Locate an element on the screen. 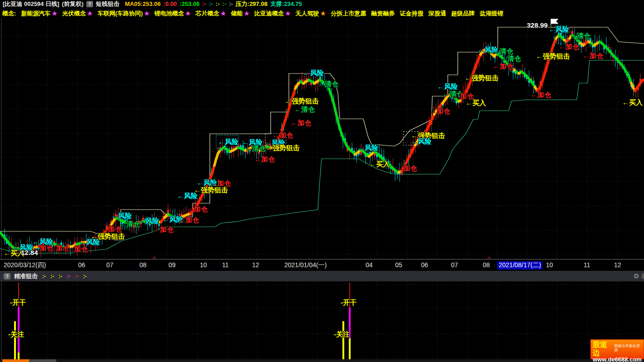  concept-tag: 储能★ is located at coordinates (240, 14).